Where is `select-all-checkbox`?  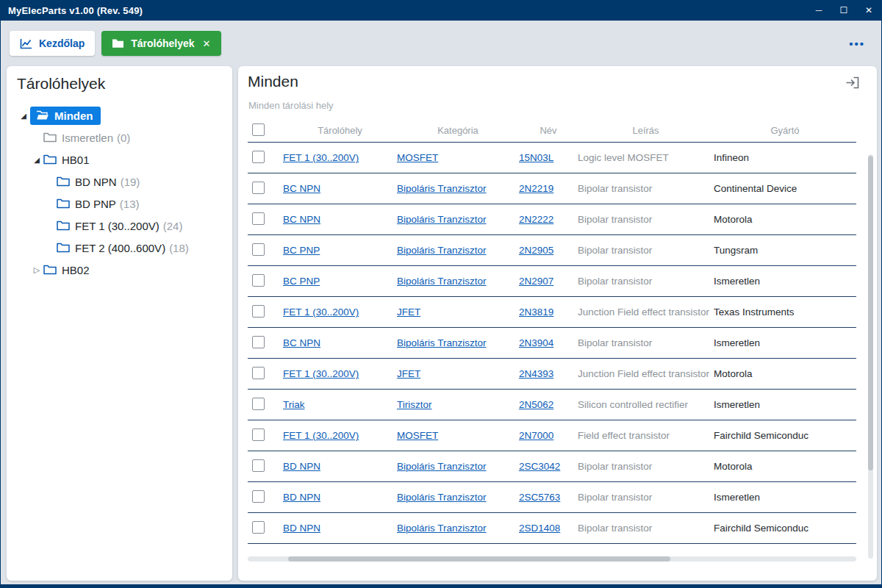 select-all-checkbox is located at coordinates (259, 129).